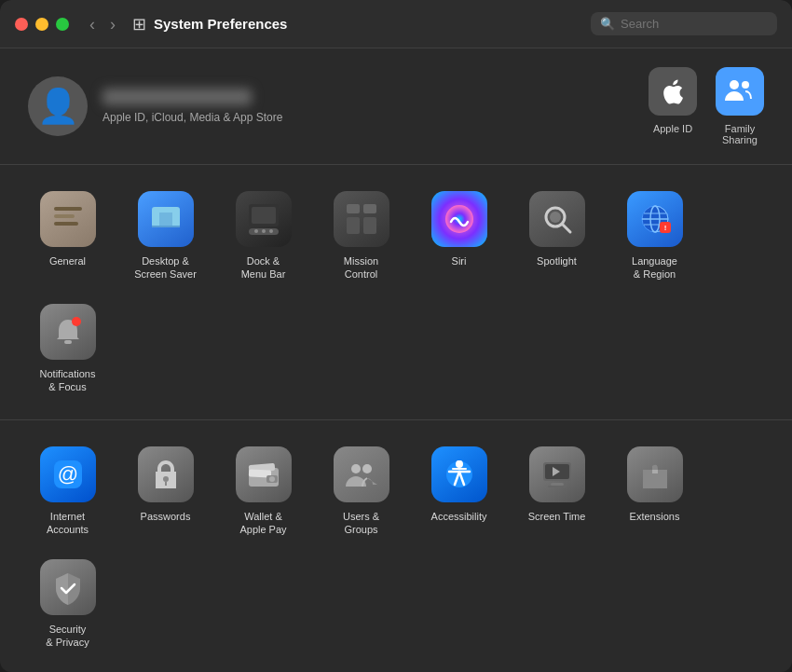 The image size is (792, 672). Describe the element at coordinates (673, 129) in the screenshot. I see `apple-id-label: Apple ID` at that location.